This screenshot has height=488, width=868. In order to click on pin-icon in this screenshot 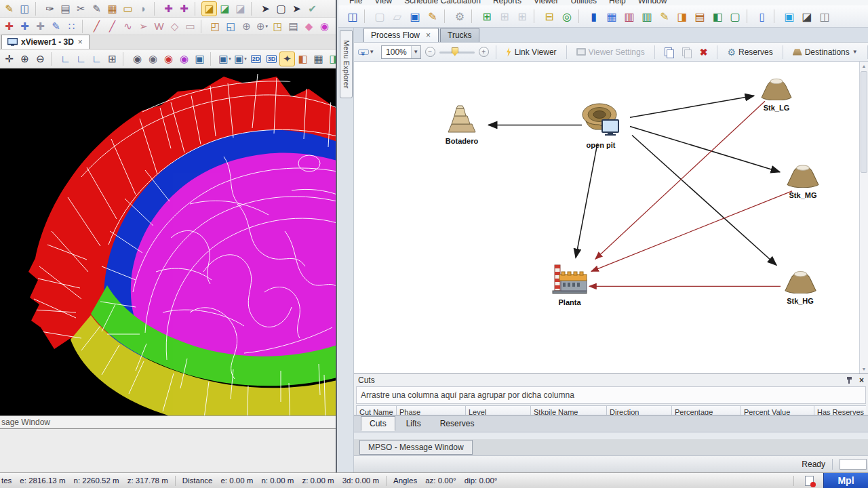, I will do `click(849, 381)`.